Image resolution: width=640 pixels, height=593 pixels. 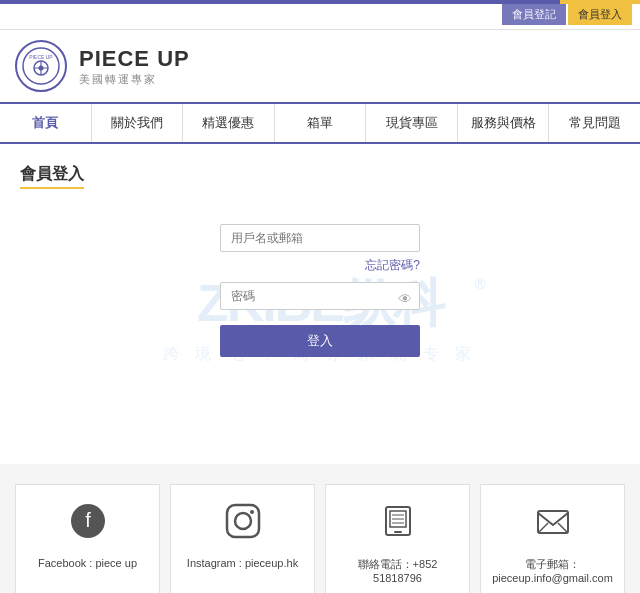 What do you see at coordinates (242, 538) in the screenshot?
I see `footer-card-instagram: Instagram : pieceup.hk` at bounding box center [242, 538].